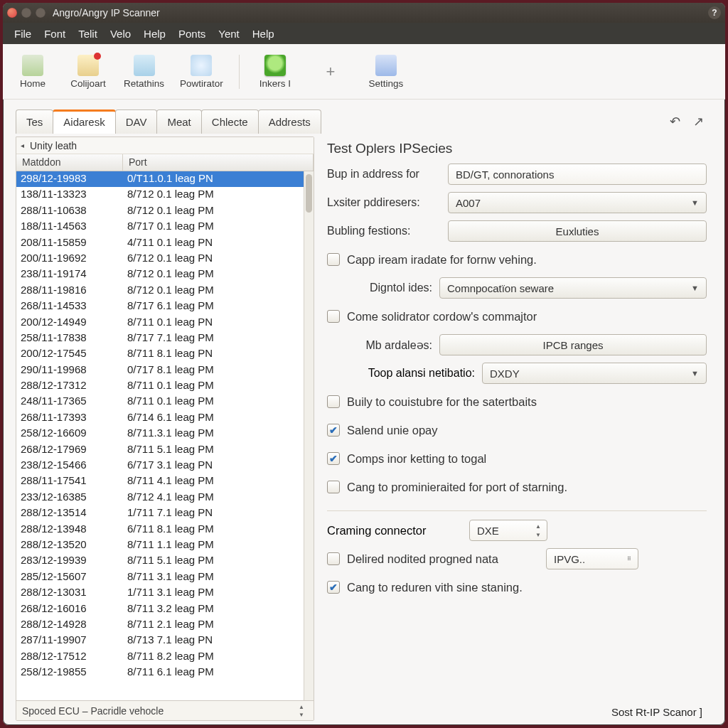 The height and width of the screenshot is (728, 728). What do you see at coordinates (333, 559) in the screenshot?
I see `checkbox-delired` at bounding box center [333, 559].